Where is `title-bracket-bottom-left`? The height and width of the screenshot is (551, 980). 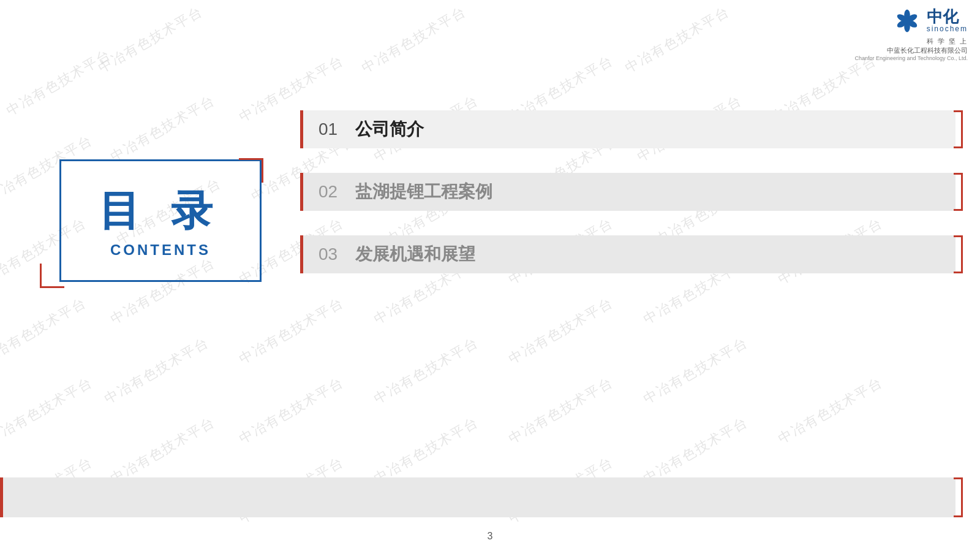 title-bracket-bottom-left is located at coordinates (52, 276).